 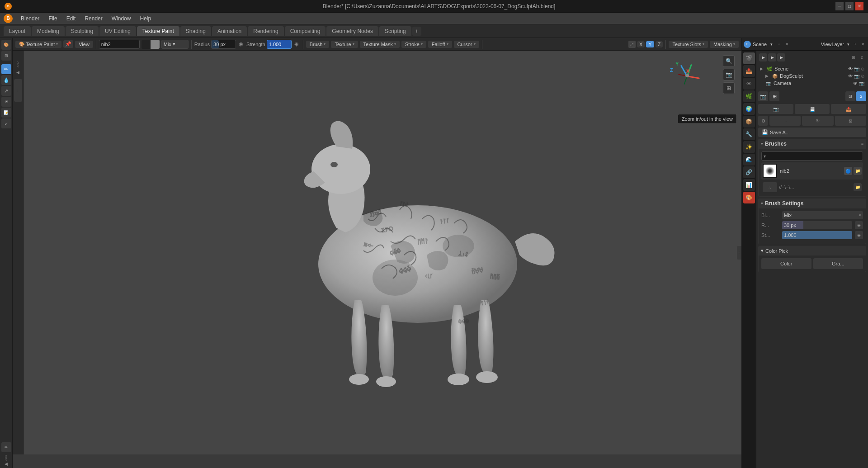 I want to click on y-symmetry: Y, so click(x=650, y=44).